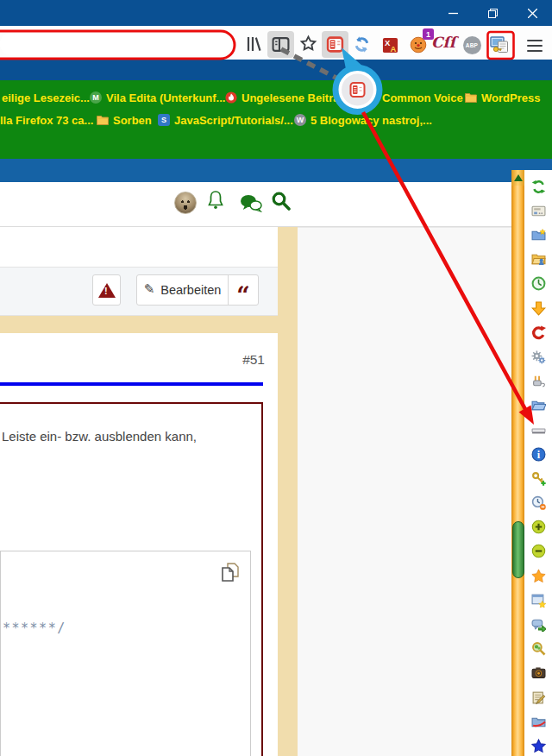 This screenshot has width=552, height=756. I want to click on site-header, so click(255, 205).